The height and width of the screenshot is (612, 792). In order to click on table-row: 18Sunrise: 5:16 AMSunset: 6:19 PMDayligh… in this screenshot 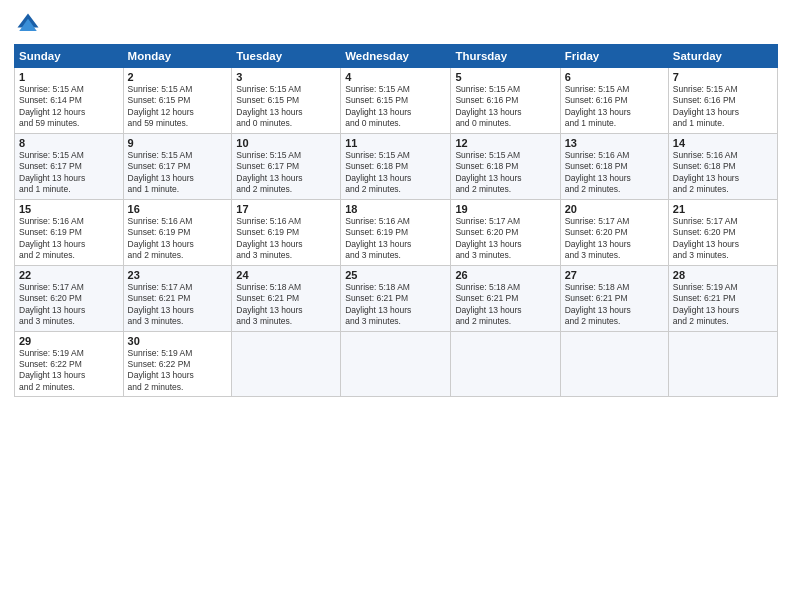, I will do `click(396, 232)`.